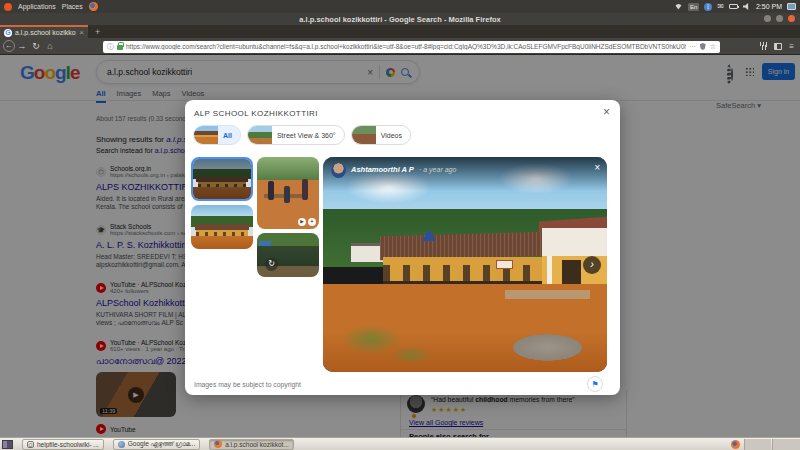  What do you see at coordinates (764, 46) in the screenshot?
I see `library-icon` at bounding box center [764, 46].